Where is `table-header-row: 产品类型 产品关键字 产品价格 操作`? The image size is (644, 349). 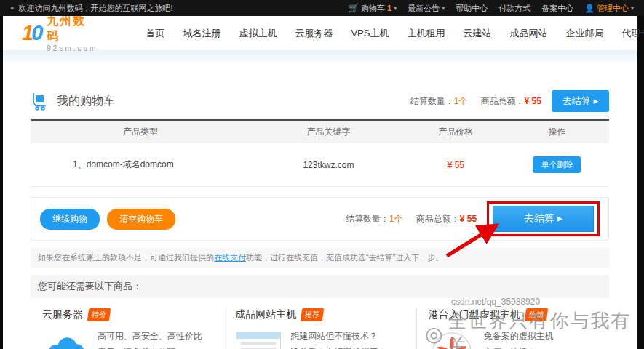 table-header-row: 产品类型 产品关键字 产品价格 操作 is located at coordinates (320, 132).